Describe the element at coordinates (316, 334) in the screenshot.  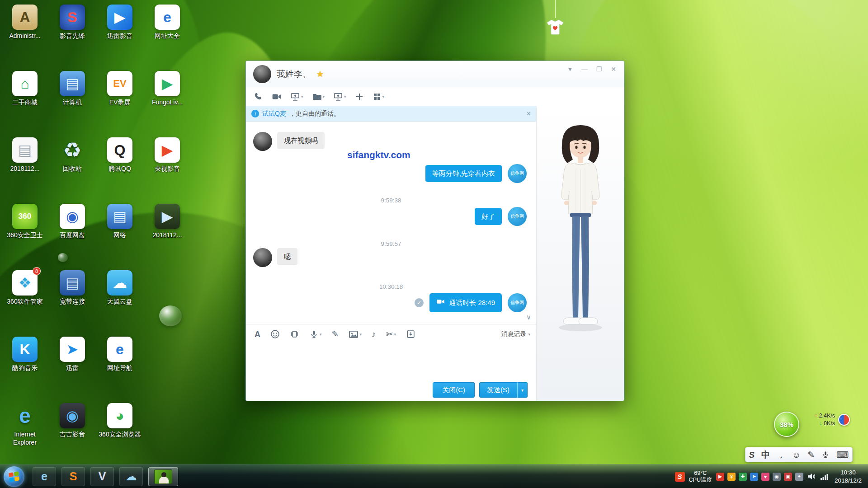
I see `voice-message-icon: ▾` at that location.